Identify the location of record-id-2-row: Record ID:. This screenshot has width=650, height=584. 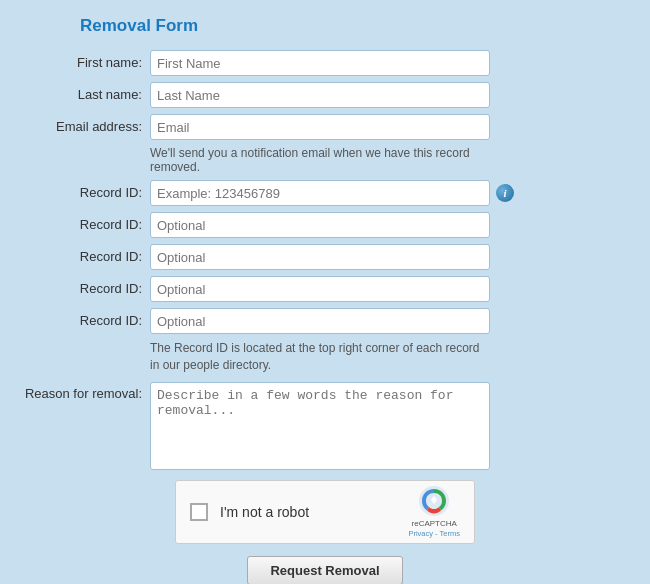
(325, 225).